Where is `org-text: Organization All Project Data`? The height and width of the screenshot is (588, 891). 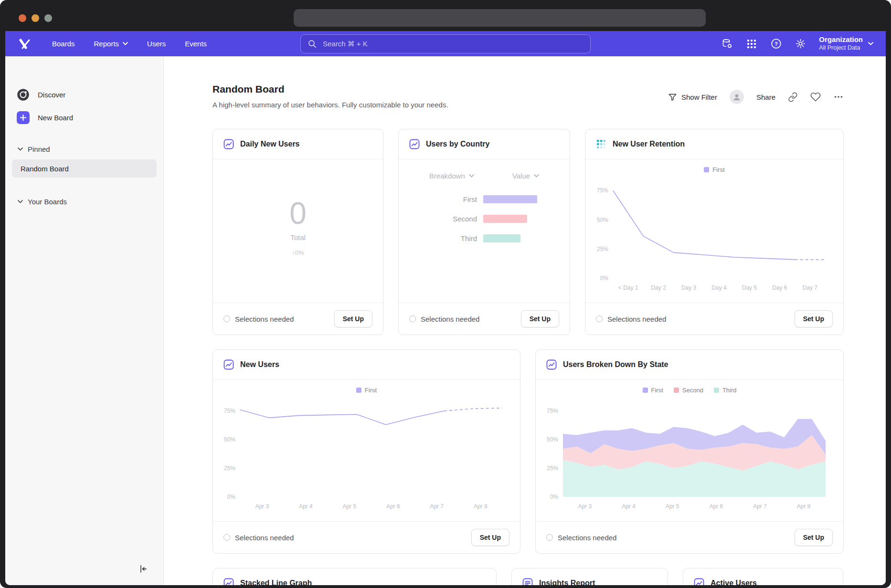 org-text: Organization All Project Data is located at coordinates (841, 43).